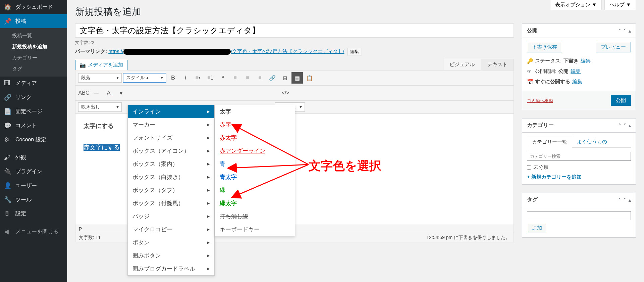 This screenshot has width=644, height=282. What do you see at coordinates (173, 78) in the screenshot?
I see `bold-button: B` at bounding box center [173, 78].